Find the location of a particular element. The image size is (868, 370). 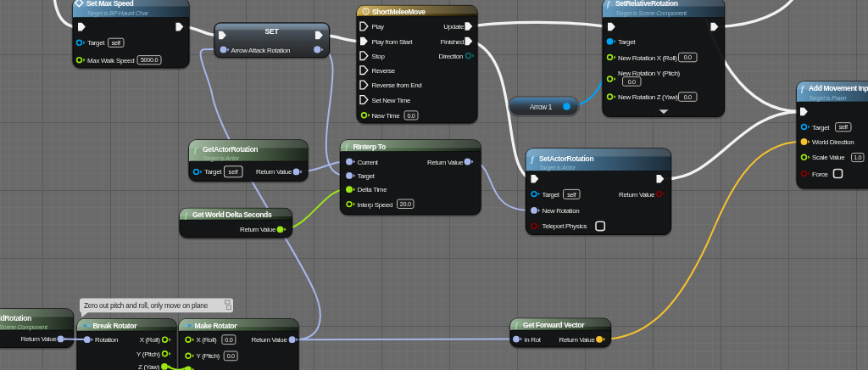

svg-text: Target is Pawn is located at coordinates (827, 98).